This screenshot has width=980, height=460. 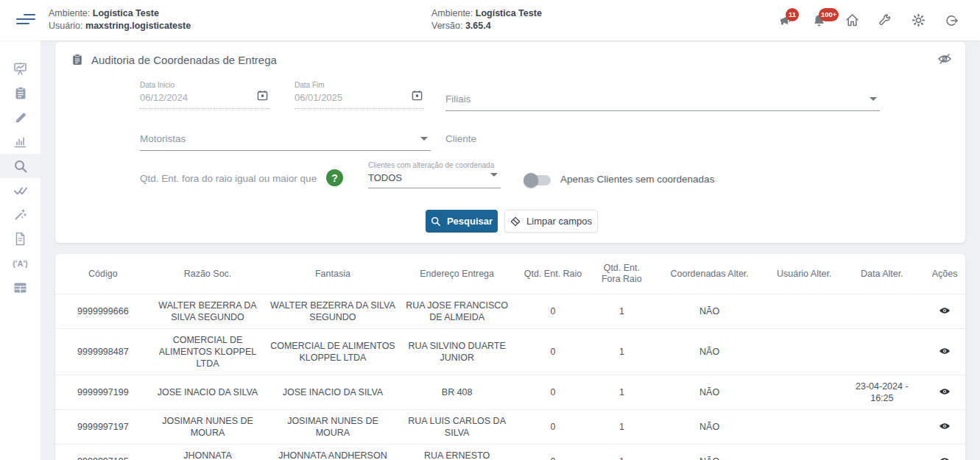 I want to click on help-button: ?, so click(x=334, y=178).